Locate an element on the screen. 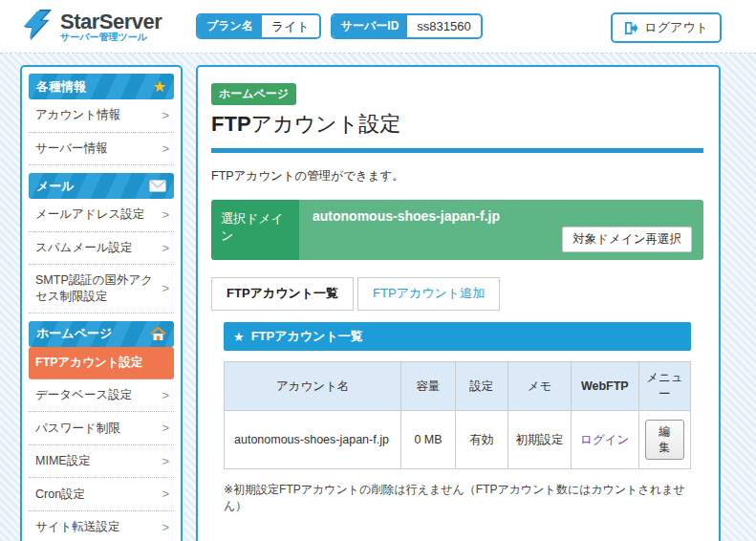 This screenshot has width=756, height=541. webftp-login-link: ログイン is located at coordinates (604, 440).